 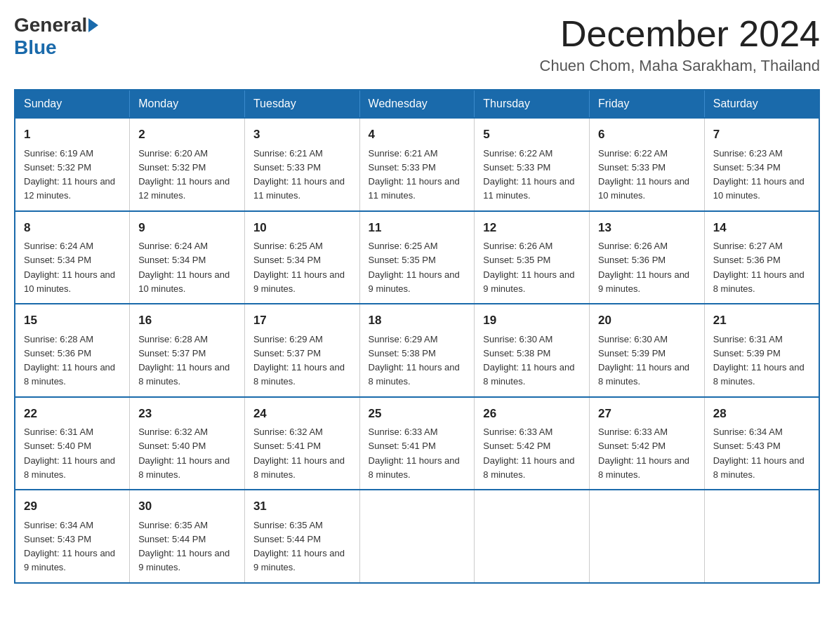 I want to click on calendar-header-row: SundayMondayTuesdayWednesdayThursdayFrid…, so click(x=417, y=104).